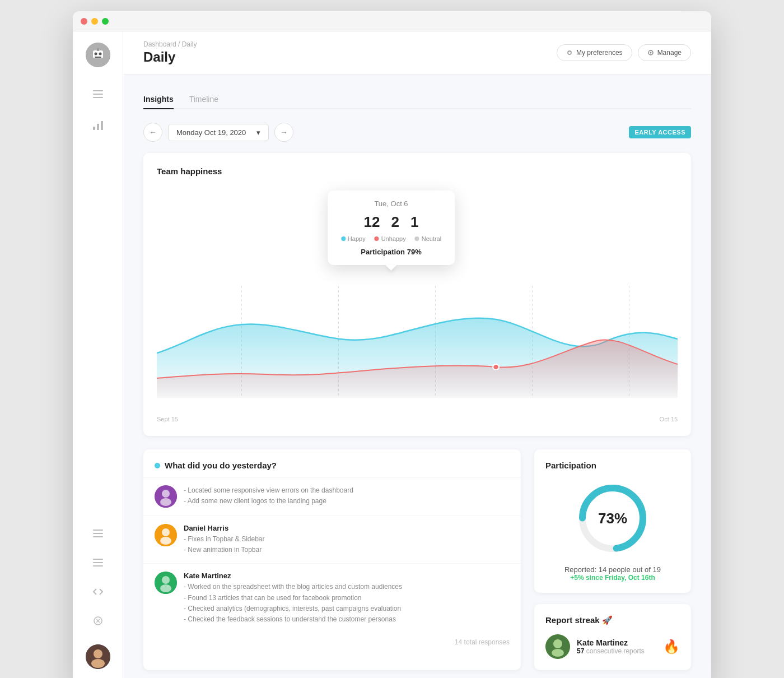 The height and width of the screenshot is (678, 784). Describe the element at coordinates (98, 355) in the screenshot. I see `sidebar` at that location.